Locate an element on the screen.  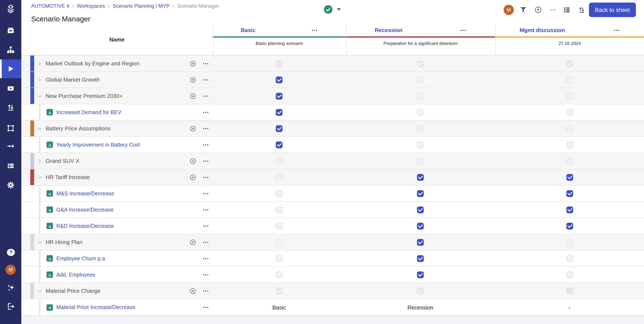
model-frame-icon is located at coordinates (10, 128).